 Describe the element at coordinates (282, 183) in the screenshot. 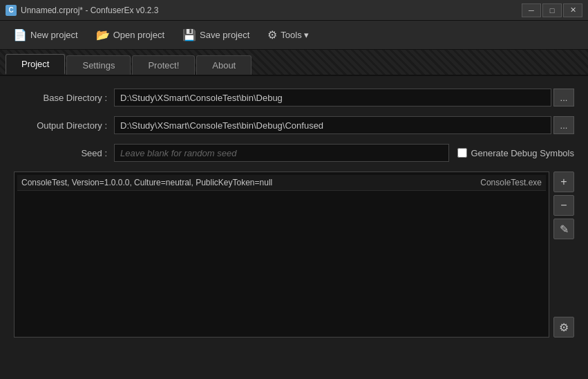

I see `assembly-item: ConsoleTest, Version=1.0.0.0, Culture=ne…` at that location.